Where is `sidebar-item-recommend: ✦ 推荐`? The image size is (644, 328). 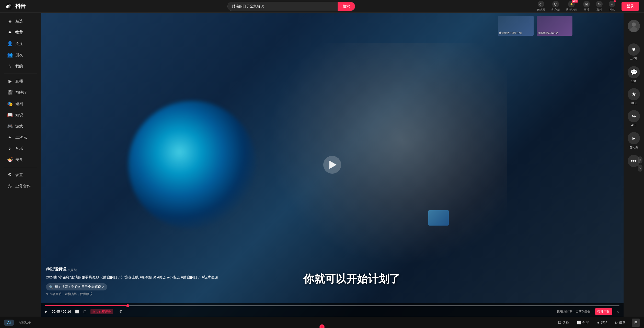 sidebar-item-recommend: ✦ 推荐 is located at coordinates (20, 32).